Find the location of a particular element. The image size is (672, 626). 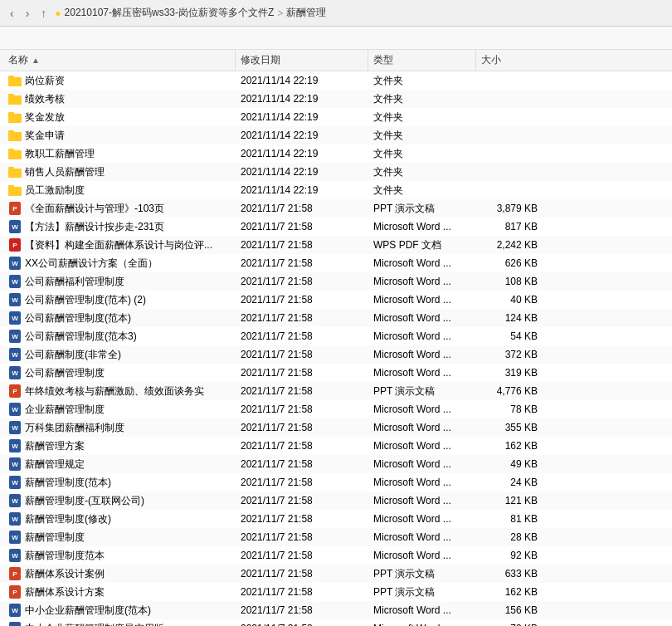

table-row: 薪酬管理制度 2021/11/7 21:58 Microsoft Word ..… is located at coordinates (336, 537).